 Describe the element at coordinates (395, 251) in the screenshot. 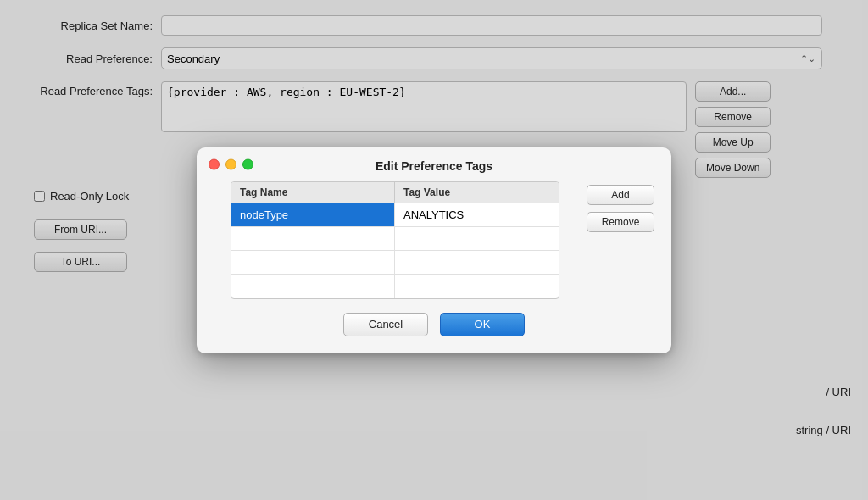

I see `tag-table-body: nodeType` at that location.